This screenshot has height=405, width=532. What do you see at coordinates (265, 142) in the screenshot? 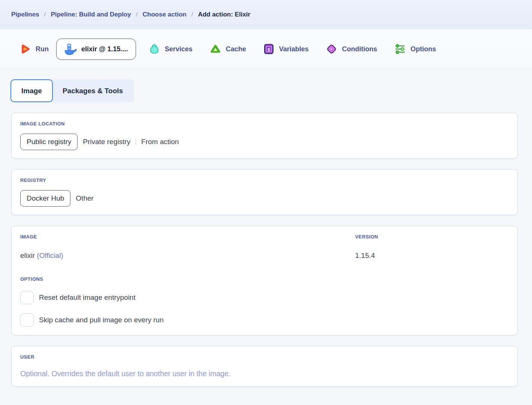
I see `image-location-options: Public registry Private registry From ac…` at bounding box center [265, 142].